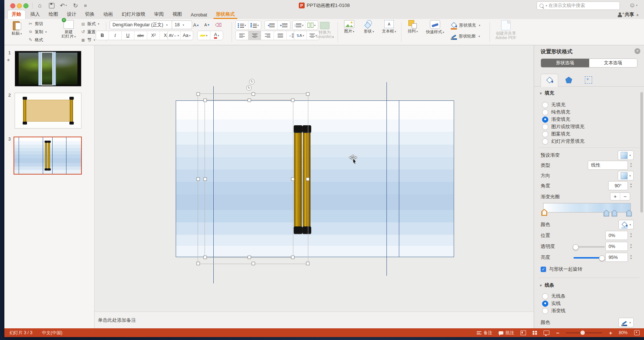 The height and width of the screenshot is (340, 644). I want to click on font-name-dropdown-icon: ▾, so click(167, 25).